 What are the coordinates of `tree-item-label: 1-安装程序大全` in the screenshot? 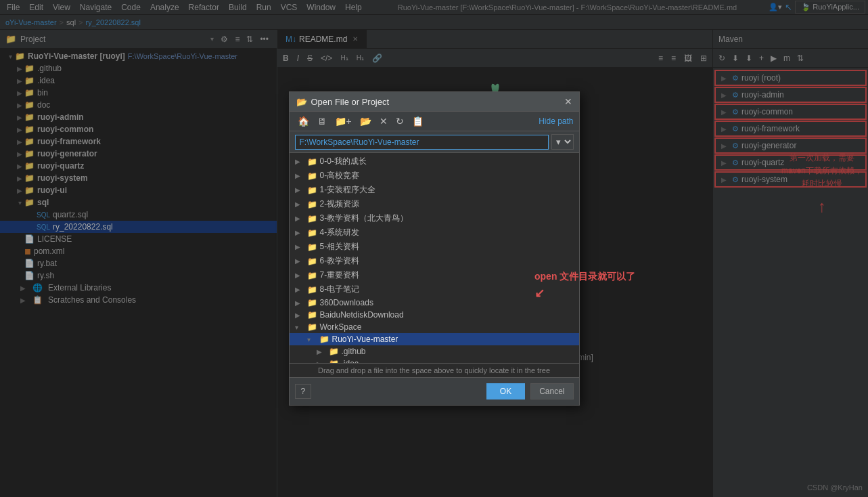 It's located at (348, 190).